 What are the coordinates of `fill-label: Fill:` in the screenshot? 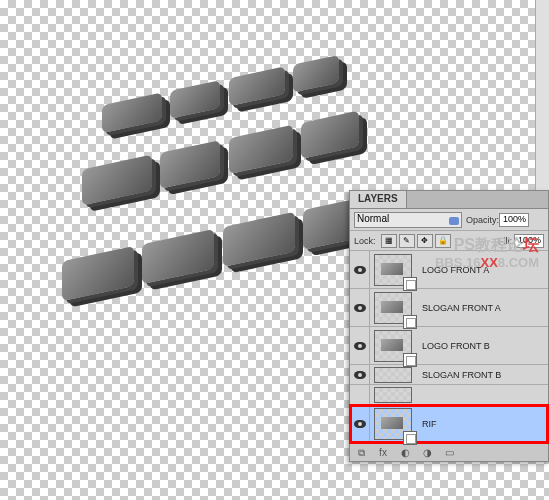 It's located at (505, 241).